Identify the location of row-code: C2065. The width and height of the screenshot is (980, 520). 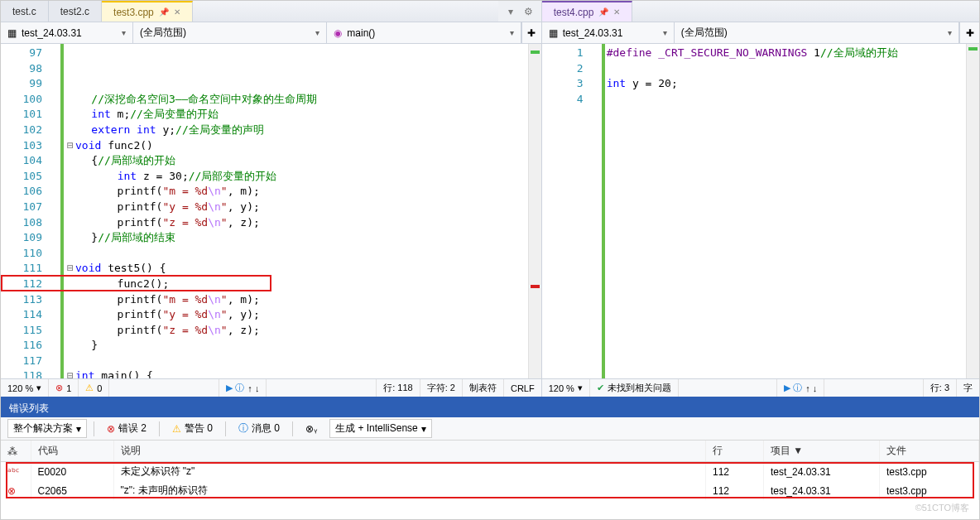
(72, 490).